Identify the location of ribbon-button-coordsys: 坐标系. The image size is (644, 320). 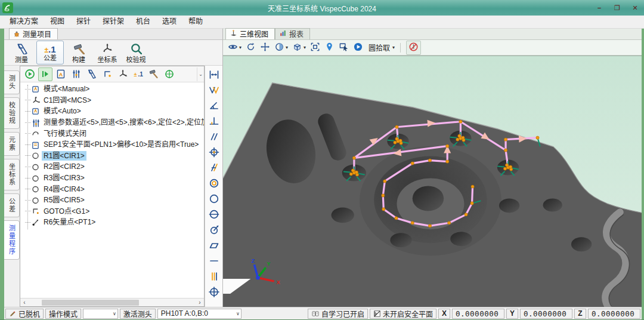
(107, 53).